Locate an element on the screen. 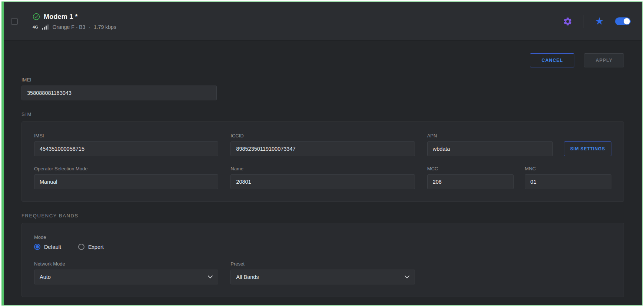  network-type-label: 4G is located at coordinates (36, 27).